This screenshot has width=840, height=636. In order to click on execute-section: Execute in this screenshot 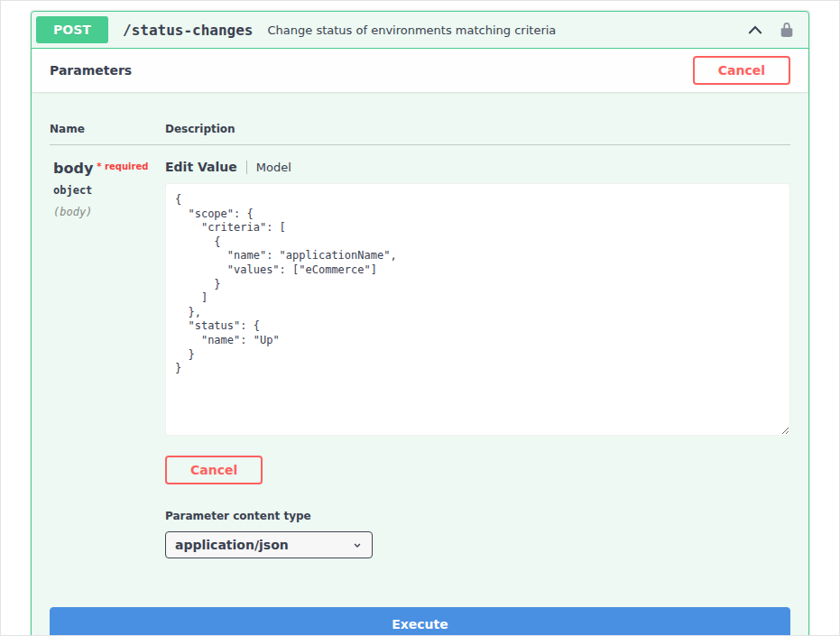, I will do `click(420, 613)`.